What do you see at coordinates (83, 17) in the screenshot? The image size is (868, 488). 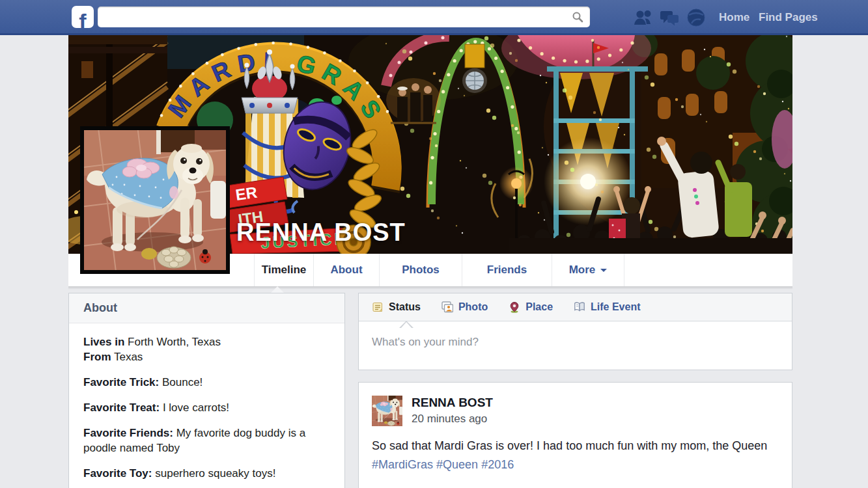 I see `facebook-logo: f` at bounding box center [83, 17].